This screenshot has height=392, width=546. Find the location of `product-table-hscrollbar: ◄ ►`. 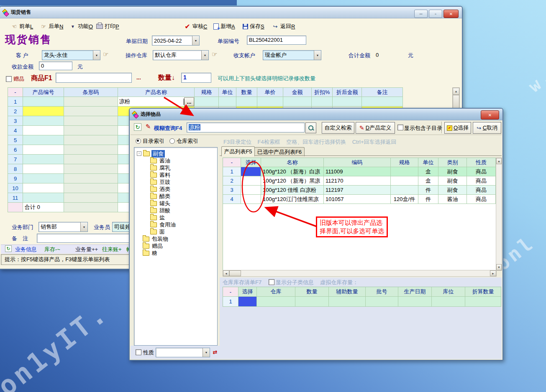

product-table-hscrollbar: ◄ ► is located at coordinates (360, 273).